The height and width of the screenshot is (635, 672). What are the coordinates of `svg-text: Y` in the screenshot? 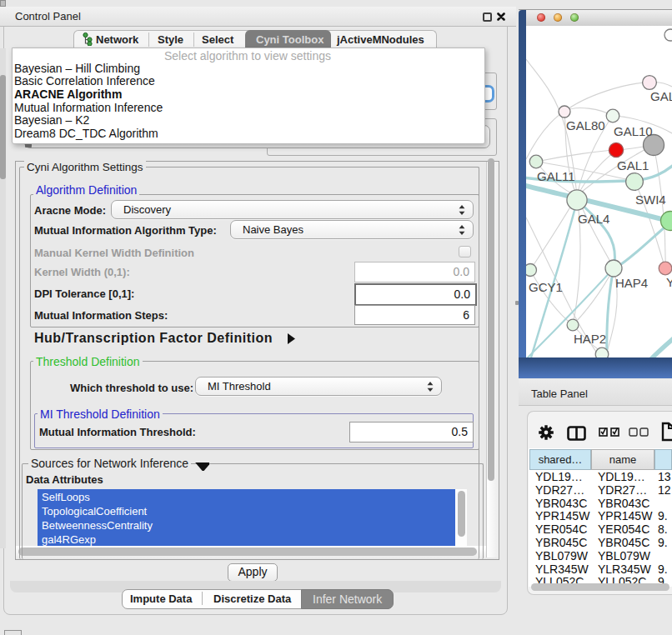 It's located at (669, 282).